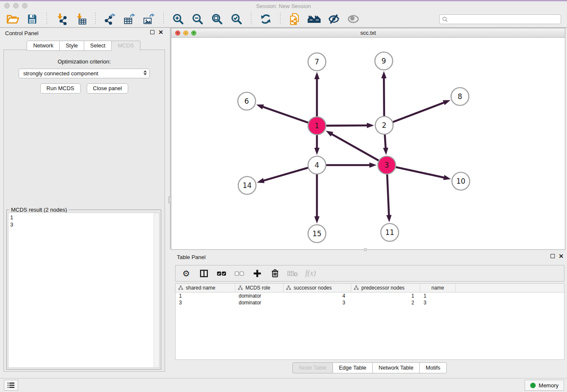 This screenshot has width=567, height=392. What do you see at coordinates (438, 288) in the screenshot?
I see `column-header-name: name` at bounding box center [438, 288].